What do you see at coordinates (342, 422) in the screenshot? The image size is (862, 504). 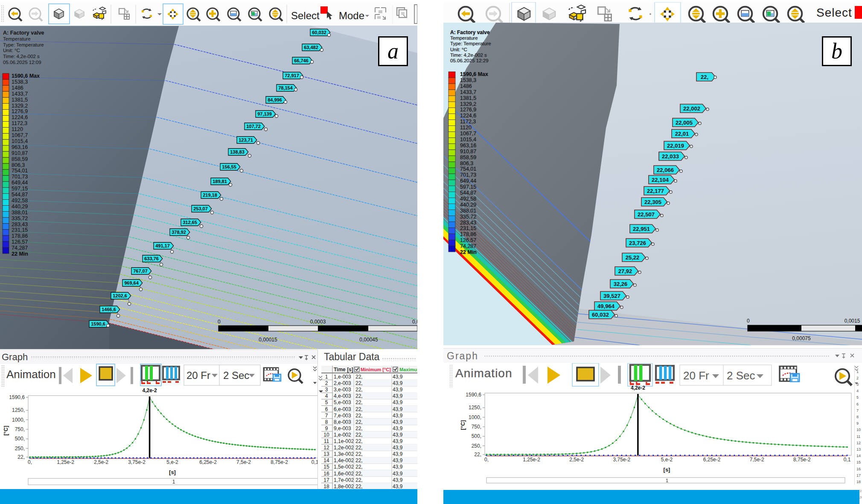 I see `svg-text: 8,e-003` at bounding box center [342, 422].